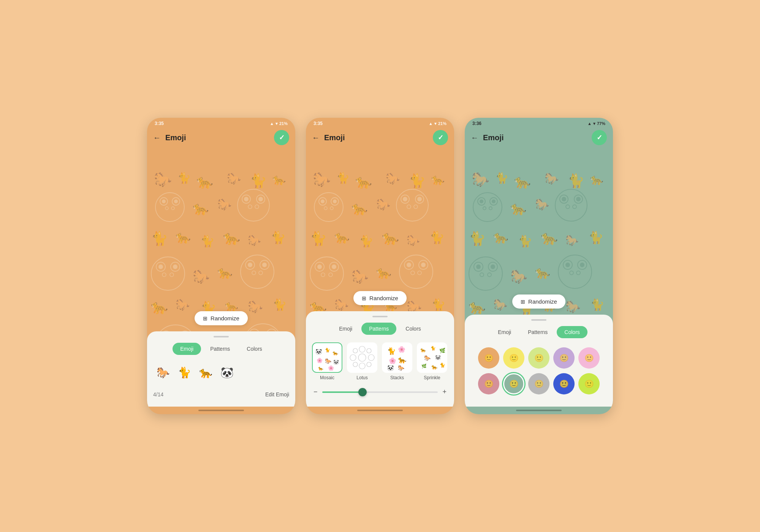 This screenshot has height=532, width=760. I want to click on pattern-stacks-img: 🐈 🌸 🌸 🐆 🐼 🐎, so click(397, 358).